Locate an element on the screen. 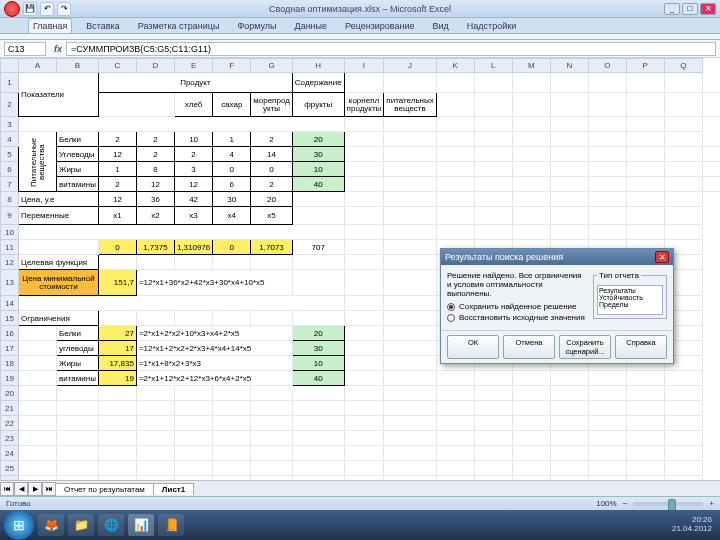  name-box: C13 is located at coordinates (25, 49).